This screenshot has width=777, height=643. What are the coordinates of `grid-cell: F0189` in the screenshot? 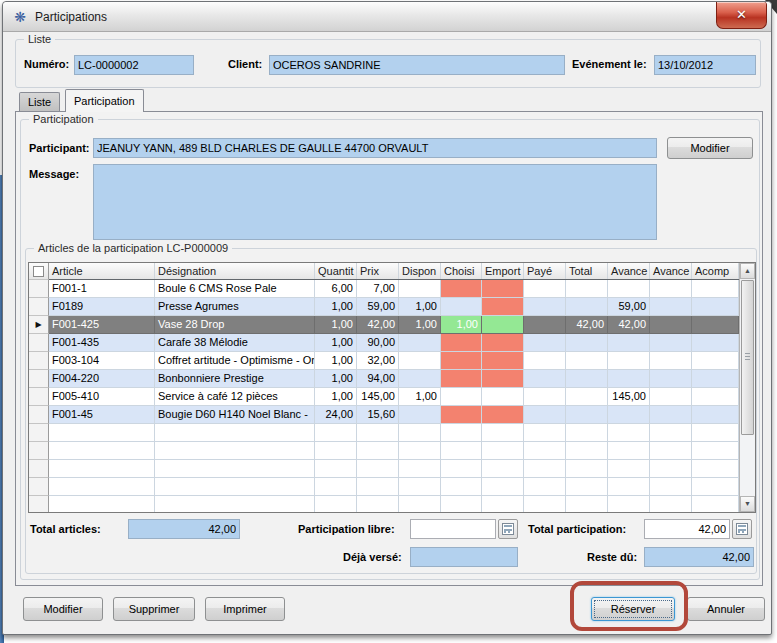 It's located at (102, 307).